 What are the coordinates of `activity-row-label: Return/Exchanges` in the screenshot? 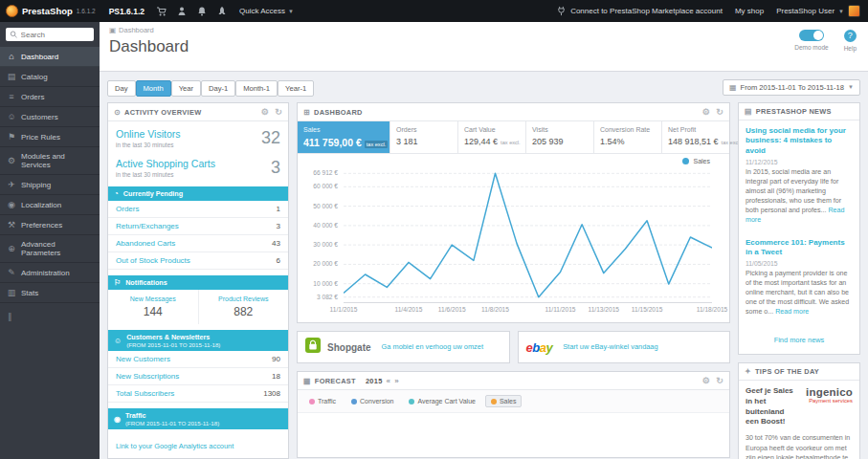 It's located at (147, 226).